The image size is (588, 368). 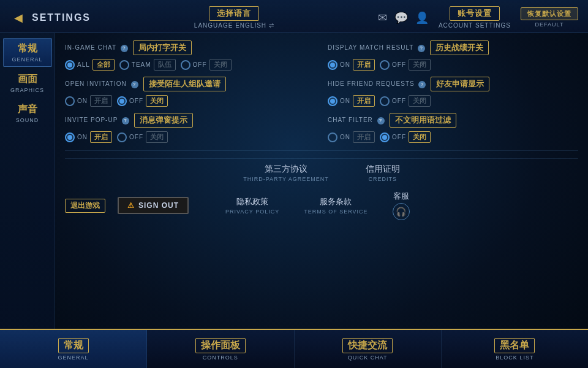 What do you see at coordinates (28, 83) in the screenshot?
I see `sidebar-item-graphics: 画面 GRAPHICS` at bounding box center [28, 83].